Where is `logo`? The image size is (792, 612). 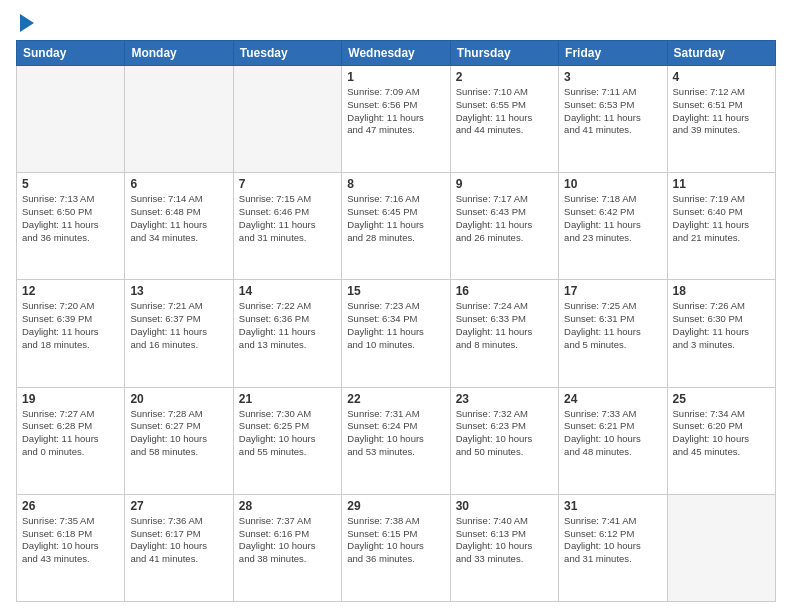 logo is located at coordinates (26, 23).